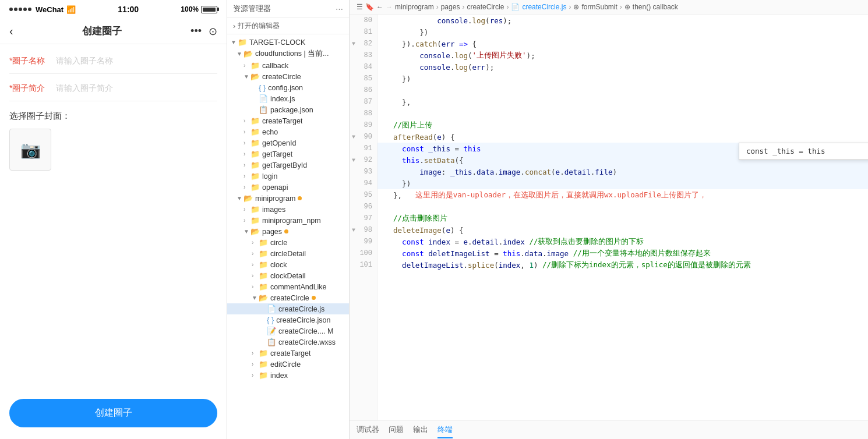 This screenshot has height=439, width=868. Describe the element at coordinates (288, 242) in the screenshot. I see `tree-item-circle: › 📁 circle` at that location.